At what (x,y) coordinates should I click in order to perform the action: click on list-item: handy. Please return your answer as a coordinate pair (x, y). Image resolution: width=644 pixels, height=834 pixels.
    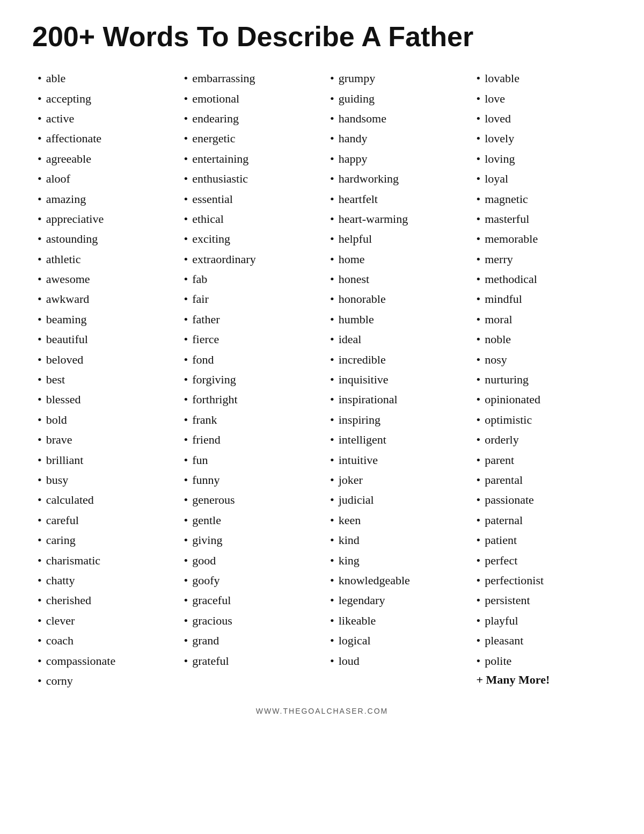
    Looking at the image, I should click on (395, 139).